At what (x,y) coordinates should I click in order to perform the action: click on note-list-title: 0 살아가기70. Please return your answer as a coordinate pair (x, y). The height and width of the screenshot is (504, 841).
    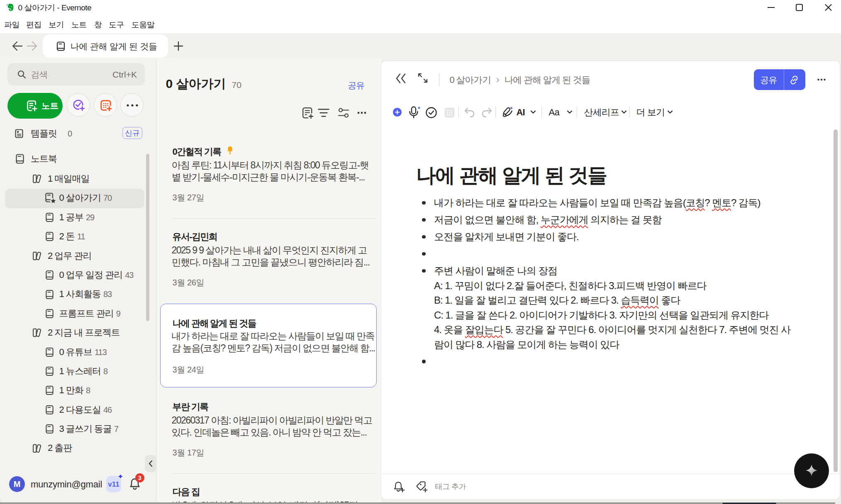
    Looking at the image, I should click on (204, 84).